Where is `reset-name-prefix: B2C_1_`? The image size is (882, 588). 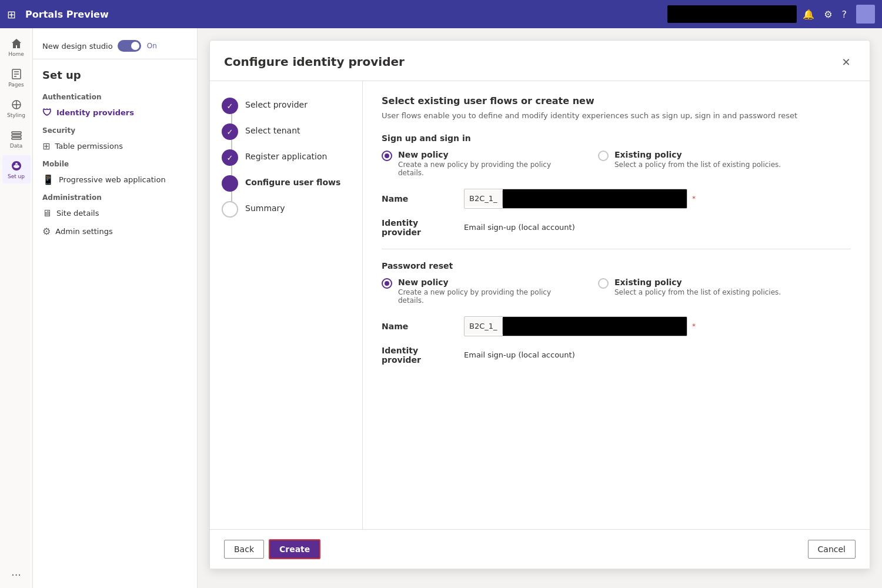 reset-name-prefix: B2C_1_ is located at coordinates (483, 326).